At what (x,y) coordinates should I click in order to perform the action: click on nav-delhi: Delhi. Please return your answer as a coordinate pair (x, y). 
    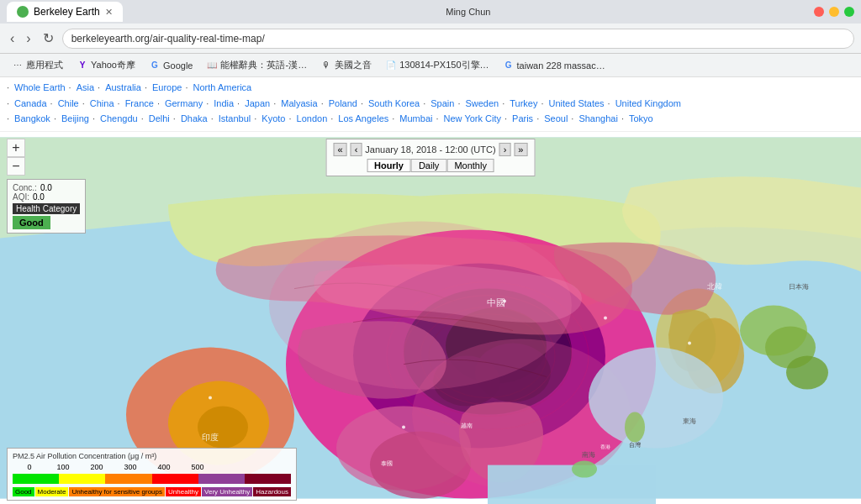
    Looking at the image, I should click on (160, 119).